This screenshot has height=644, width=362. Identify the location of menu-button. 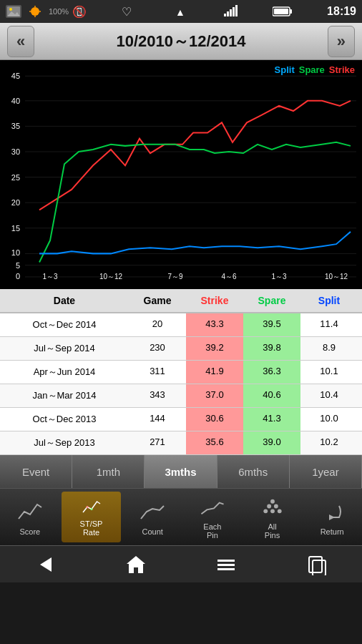
(226, 564).